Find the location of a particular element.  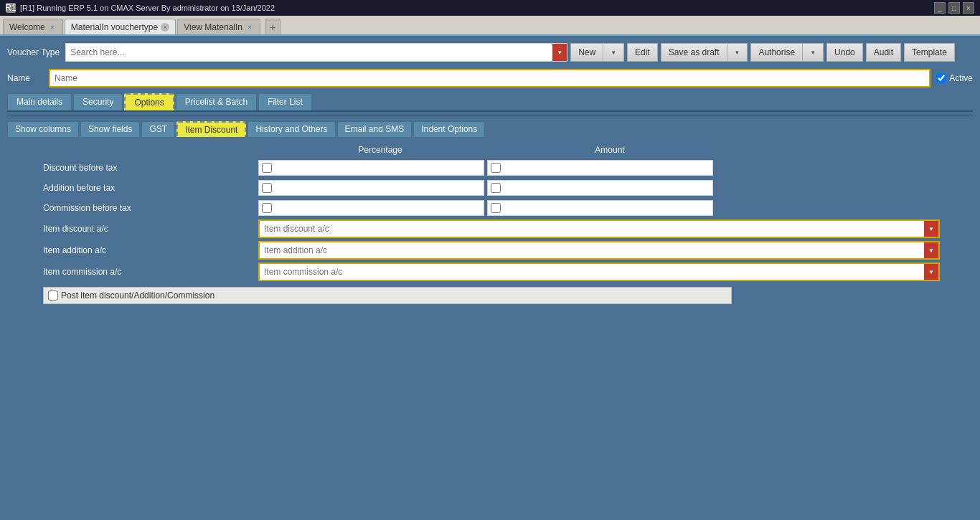

addition-before-tax-percentage is located at coordinates (372, 188).